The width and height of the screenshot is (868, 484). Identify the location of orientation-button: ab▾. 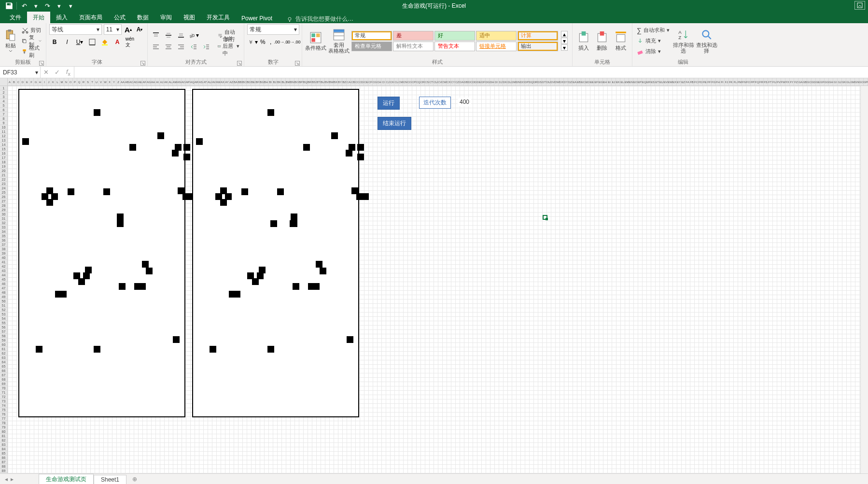
(194, 35).